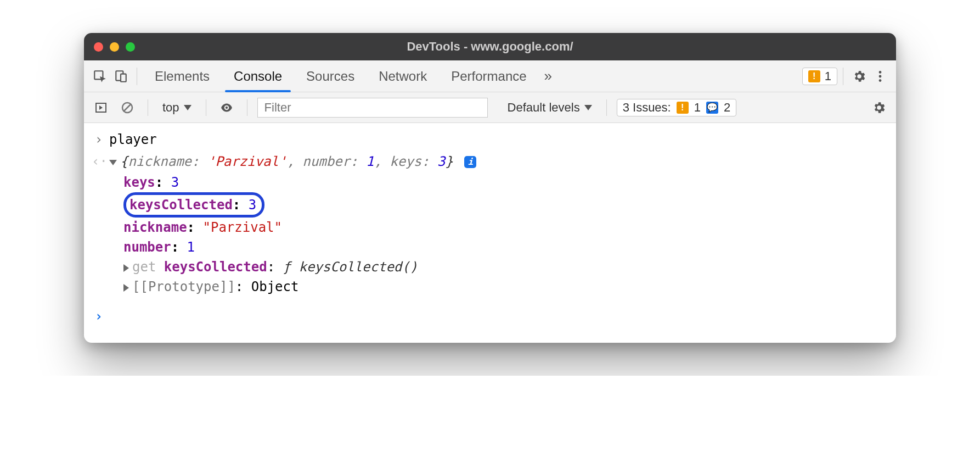  I want to click on preview-val-number: 1, so click(370, 161).